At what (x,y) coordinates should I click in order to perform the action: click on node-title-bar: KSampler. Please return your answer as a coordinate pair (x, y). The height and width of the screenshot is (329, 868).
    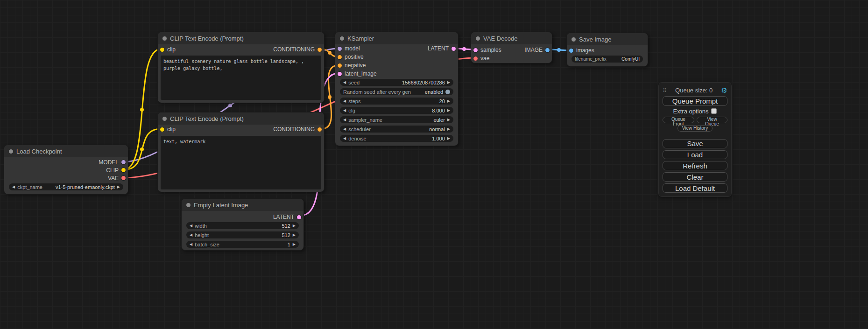
    Looking at the image, I should click on (397, 38).